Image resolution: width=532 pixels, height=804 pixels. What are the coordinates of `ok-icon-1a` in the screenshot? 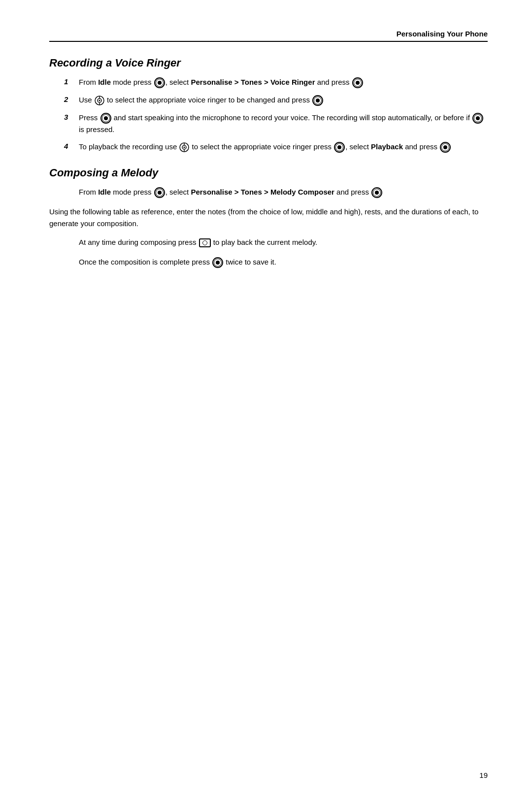 It's located at (160, 83).